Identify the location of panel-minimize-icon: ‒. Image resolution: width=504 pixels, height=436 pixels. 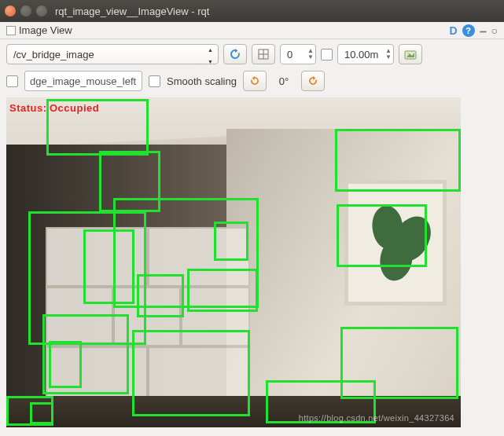
(483, 31).